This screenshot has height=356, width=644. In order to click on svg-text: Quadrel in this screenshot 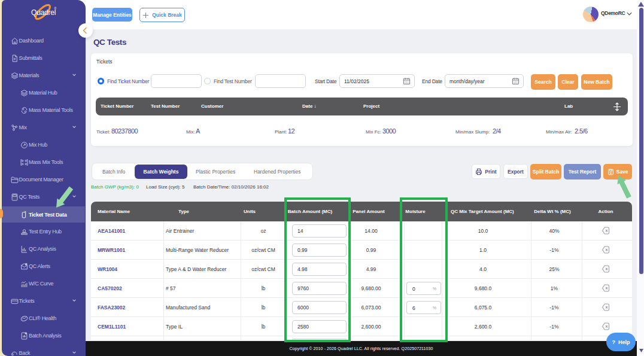, I will do `click(43, 13)`.